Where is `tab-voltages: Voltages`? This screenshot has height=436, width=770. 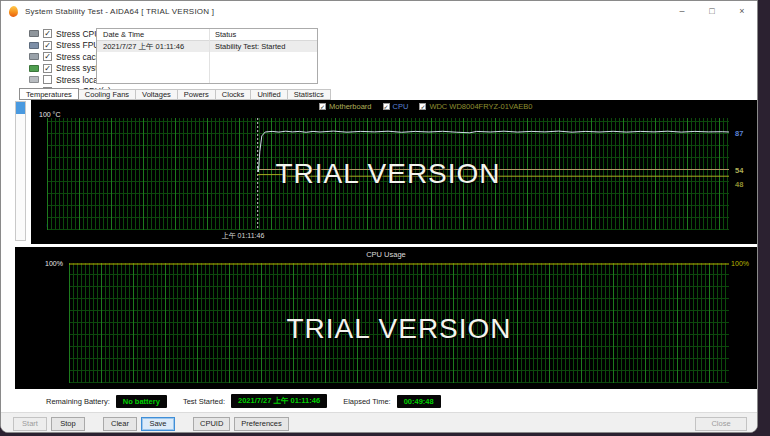 tab-voltages: Voltages is located at coordinates (157, 94).